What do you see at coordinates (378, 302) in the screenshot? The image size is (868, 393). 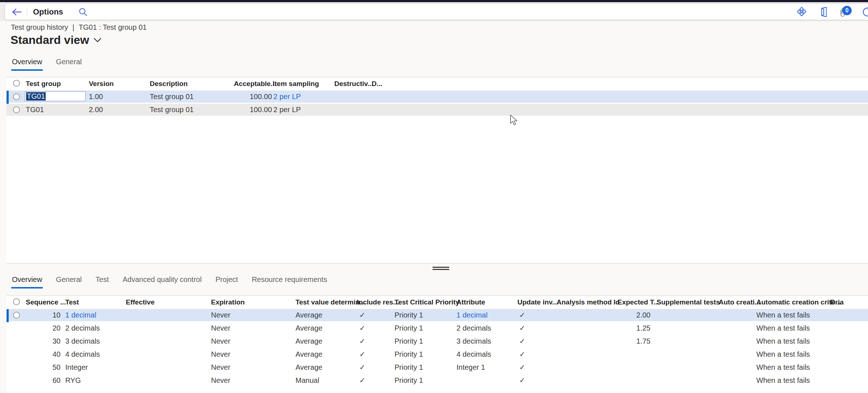 I see `col-include-result: Include res...` at bounding box center [378, 302].